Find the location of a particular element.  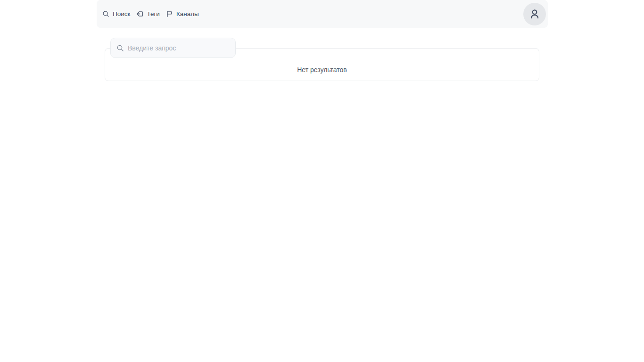

top-nav: Поиск Теги Каналы is located at coordinates (151, 14).